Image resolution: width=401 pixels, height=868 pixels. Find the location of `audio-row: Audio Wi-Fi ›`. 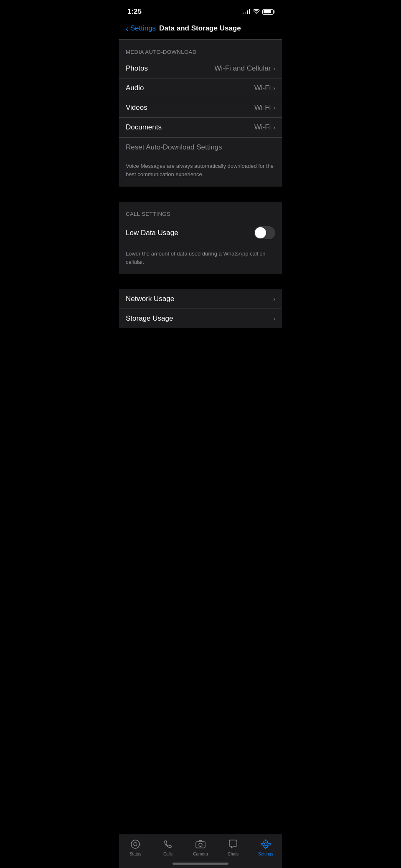

audio-row: Audio Wi-Fi › is located at coordinates (200, 89).